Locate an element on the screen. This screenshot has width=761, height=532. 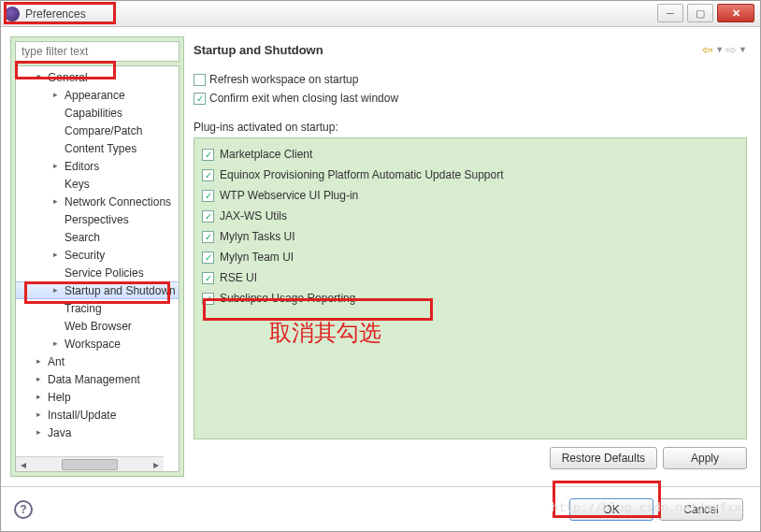
tree-item-search: Search is located at coordinates (97, 237).